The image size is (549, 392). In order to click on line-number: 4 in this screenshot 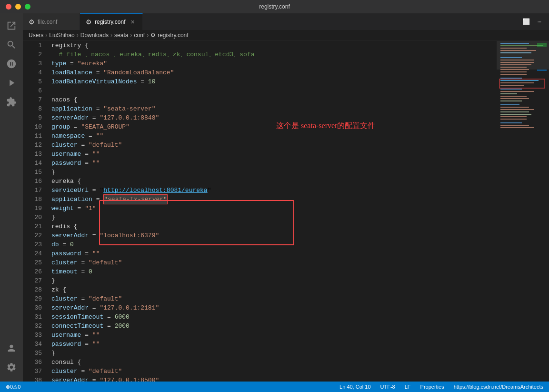, I will do `click(32, 72)`.